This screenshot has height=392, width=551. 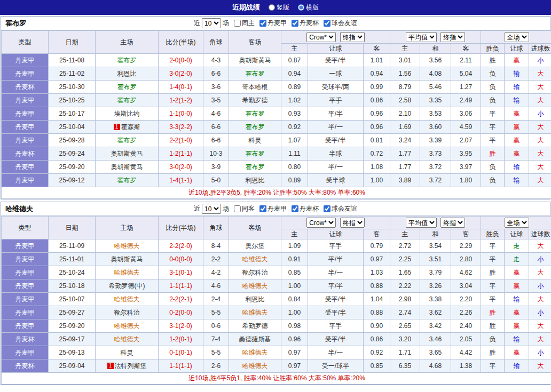 I want to click on date-cell: 25-10-18, so click(x=72, y=286).